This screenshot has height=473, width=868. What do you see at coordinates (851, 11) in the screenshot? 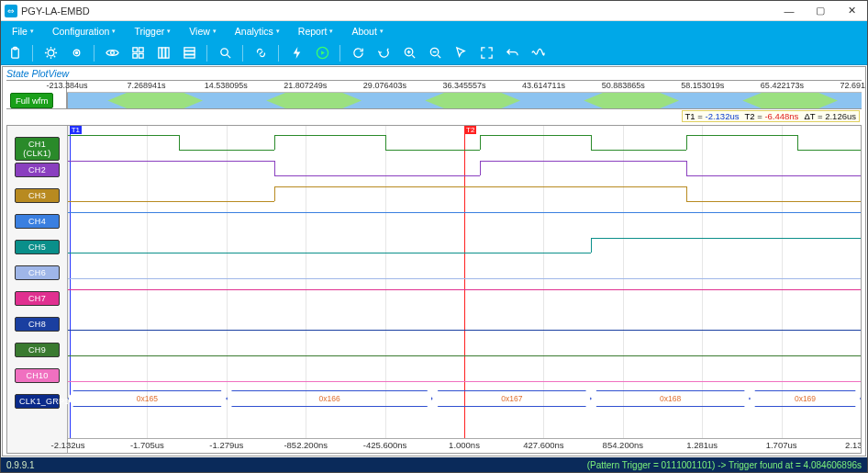
I see `close-button: ✕` at bounding box center [851, 11].